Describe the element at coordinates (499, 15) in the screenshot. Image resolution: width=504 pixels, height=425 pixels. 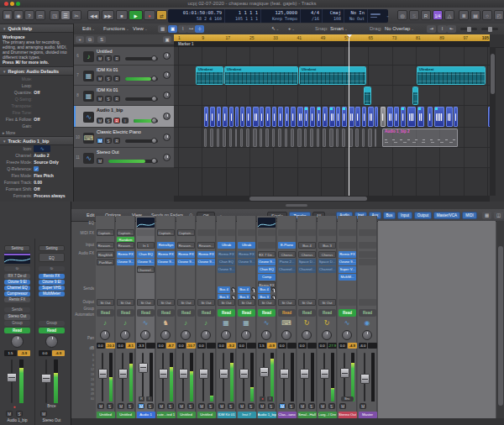
I see `browsers-icon: ◰` at that location.